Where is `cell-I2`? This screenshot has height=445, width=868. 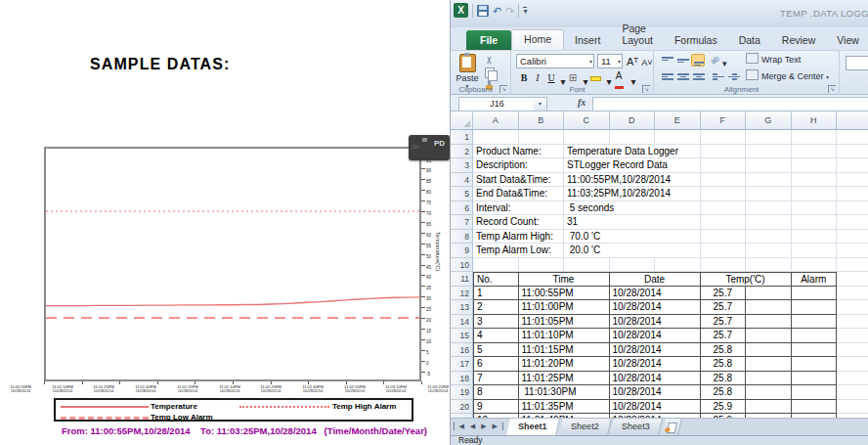 cell-I2 is located at coordinates (852, 153).